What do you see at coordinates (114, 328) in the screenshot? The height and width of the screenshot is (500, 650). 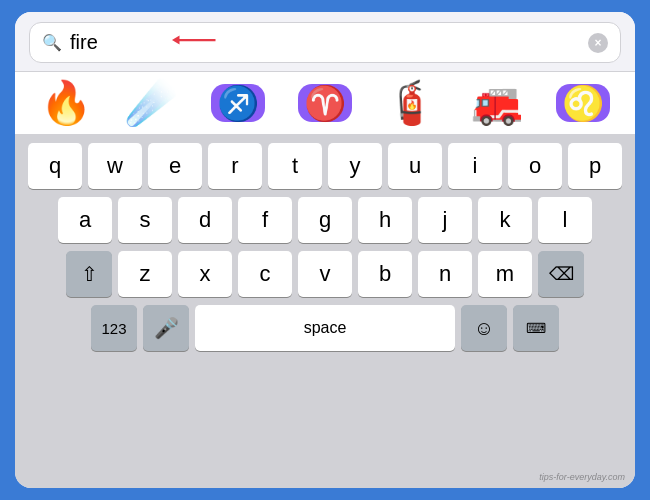 I see `num-key: 123` at bounding box center [114, 328].